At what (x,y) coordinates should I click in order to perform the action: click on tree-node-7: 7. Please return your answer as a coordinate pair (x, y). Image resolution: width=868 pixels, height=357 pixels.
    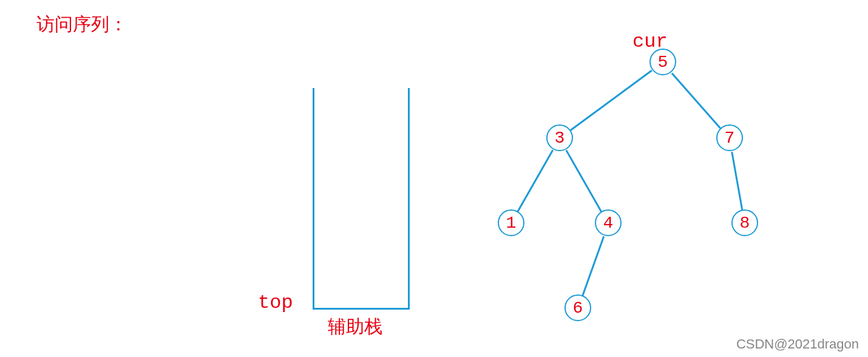
    Looking at the image, I should click on (730, 138).